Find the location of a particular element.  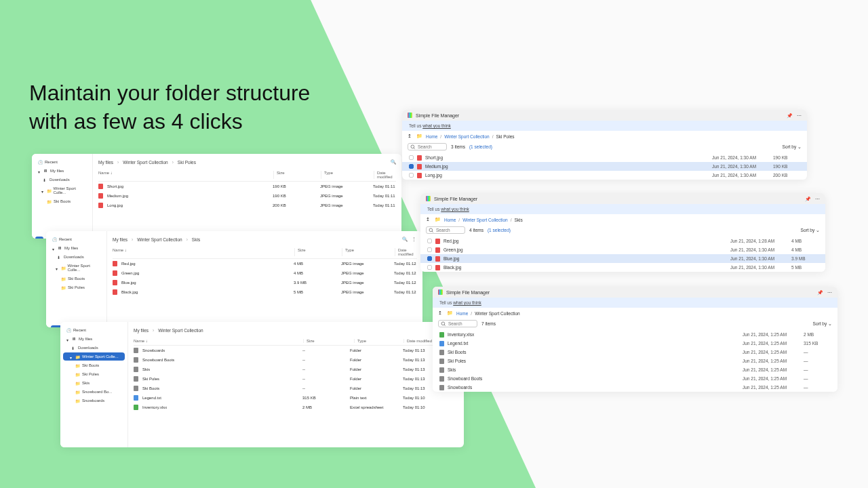

file-row: Legend.txt315 KBPlain textToday 01:10 is located at coordinates (296, 398).